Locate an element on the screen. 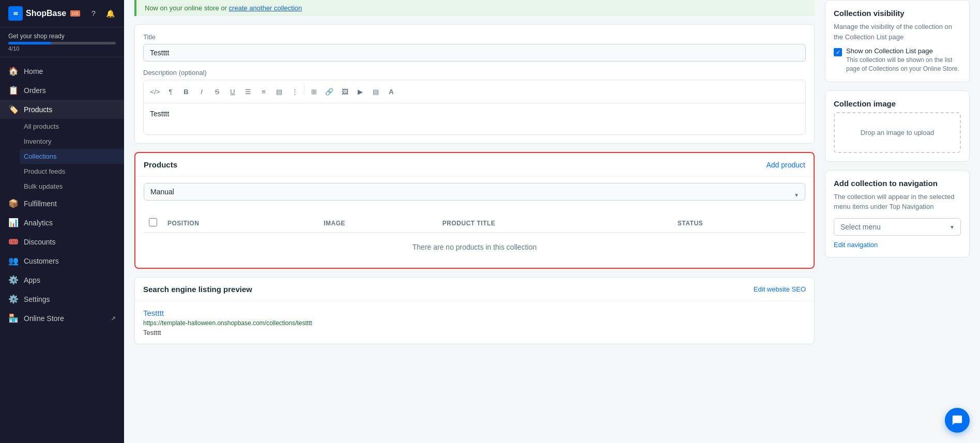 This screenshot has width=980, height=443. sidebar-item-label: Online Store is located at coordinates (44, 318).